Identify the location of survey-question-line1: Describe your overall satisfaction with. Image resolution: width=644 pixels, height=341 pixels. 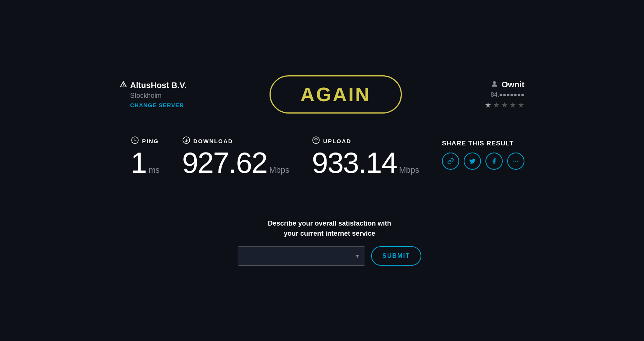
(329, 223).